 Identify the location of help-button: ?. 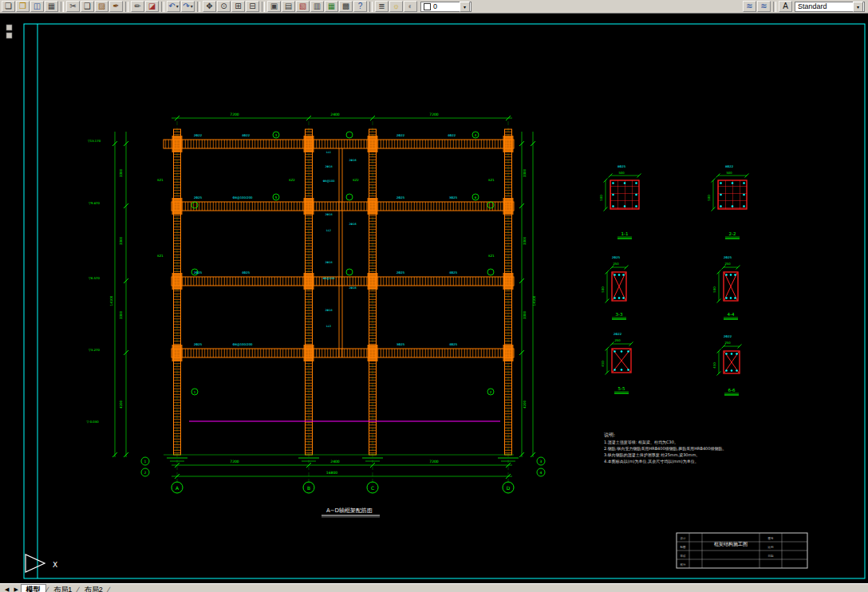
(361, 6).